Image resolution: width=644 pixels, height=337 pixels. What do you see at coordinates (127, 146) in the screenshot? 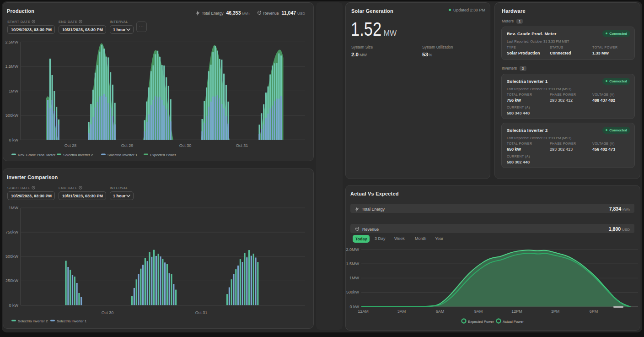
I see `svg-text: Oct 29` at bounding box center [127, 146].